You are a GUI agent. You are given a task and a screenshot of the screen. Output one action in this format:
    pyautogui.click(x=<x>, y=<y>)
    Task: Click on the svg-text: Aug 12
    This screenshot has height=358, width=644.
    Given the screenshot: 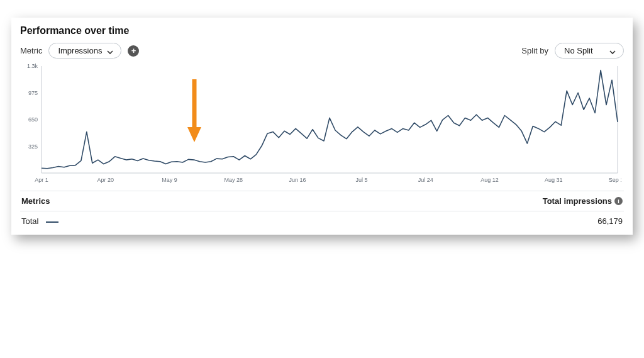 What is the action you would take?
    pyautogui.click(x=489, y=180)
    